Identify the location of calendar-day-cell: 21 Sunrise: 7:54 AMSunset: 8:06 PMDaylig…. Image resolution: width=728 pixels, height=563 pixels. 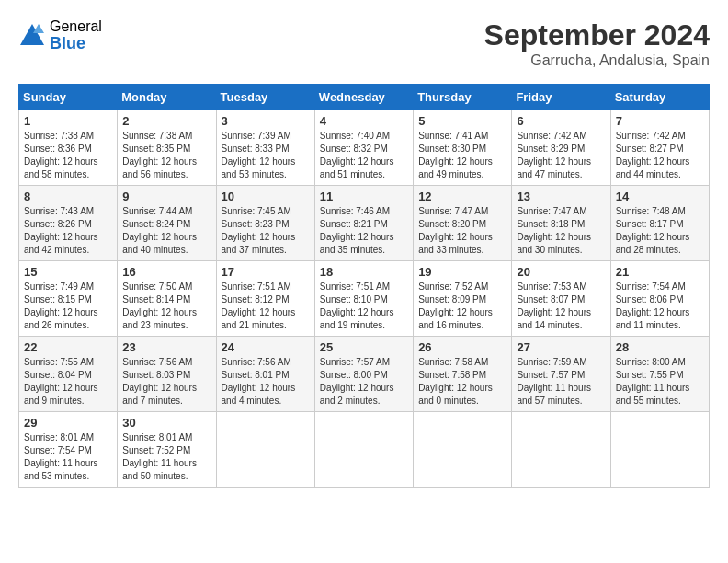
(660, 299).